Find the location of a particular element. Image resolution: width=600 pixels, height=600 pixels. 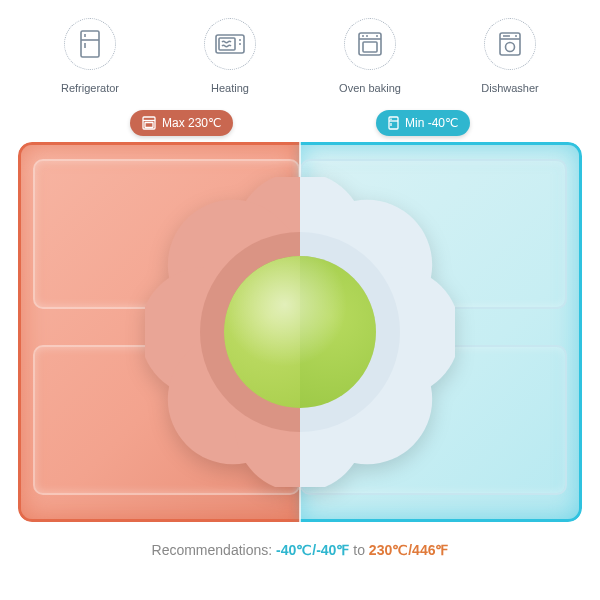

feature-label: Dishwasher is located at coordinates (510, 88).